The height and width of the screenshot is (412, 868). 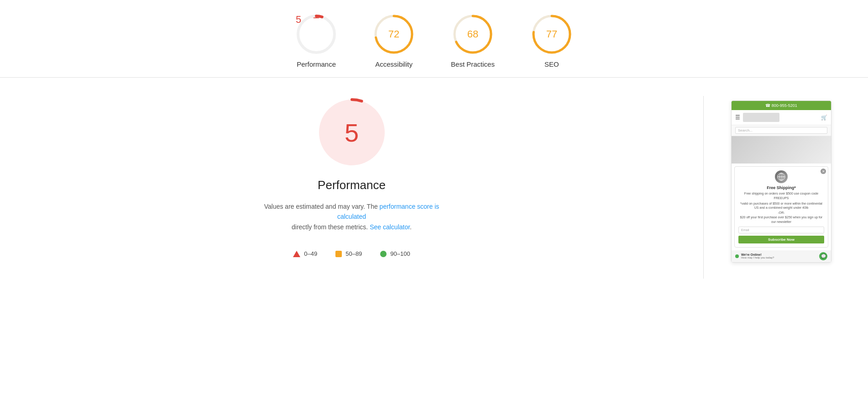 What do you see at coordinates (781, 207) in the screenshot?
I see `phone-popup: ✕ Free Shipping* Free shipping on orders…` at bounding box center [781, 207].